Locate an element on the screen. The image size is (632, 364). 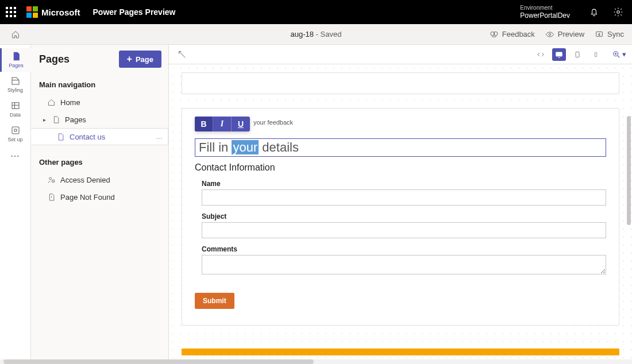
italic-button: I is located at coordinates (222, 124).